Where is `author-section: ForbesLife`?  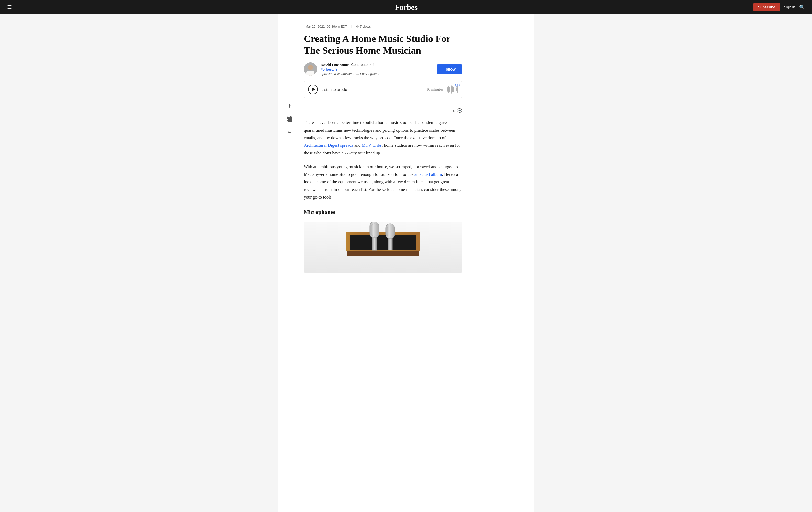 author-section: ForbesLife is located at coordinates (350, 69).